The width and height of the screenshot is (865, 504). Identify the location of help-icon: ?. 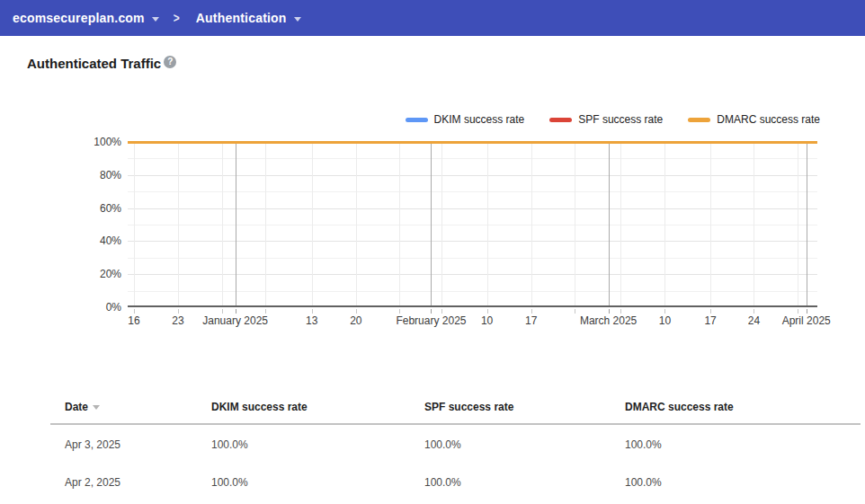
(170, 62).